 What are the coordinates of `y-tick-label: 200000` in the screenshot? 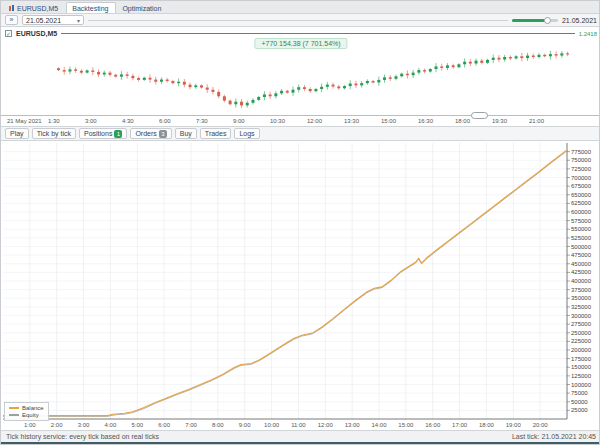 It's located at (582, 350).